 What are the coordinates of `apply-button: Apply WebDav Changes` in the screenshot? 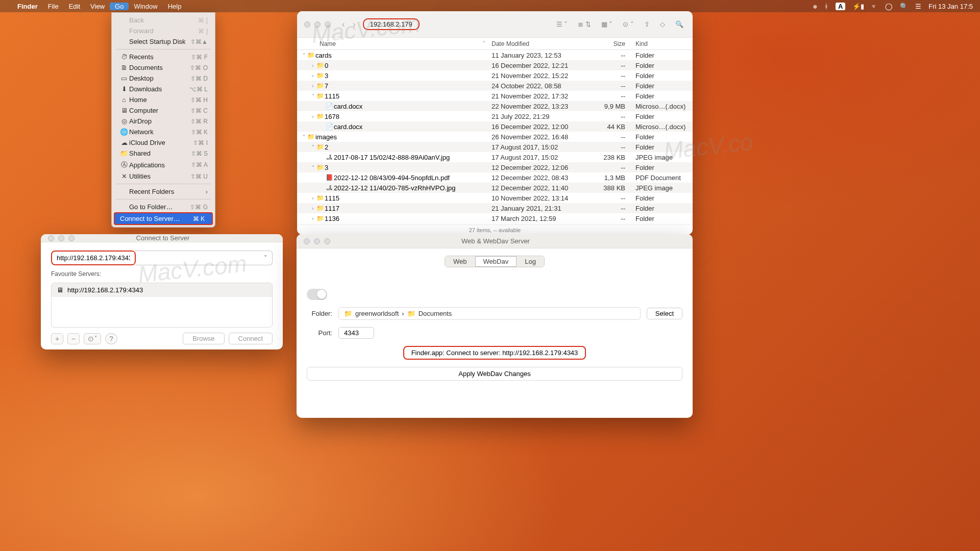 It's located at (495, 373).